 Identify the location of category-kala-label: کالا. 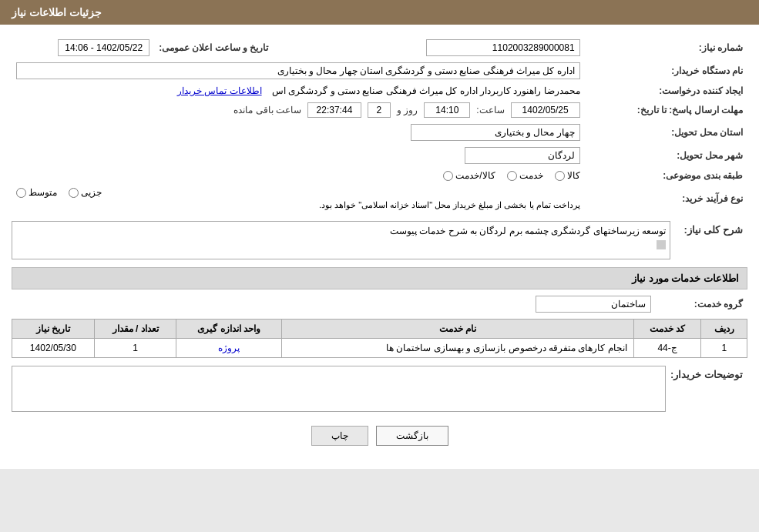
(573, 176).